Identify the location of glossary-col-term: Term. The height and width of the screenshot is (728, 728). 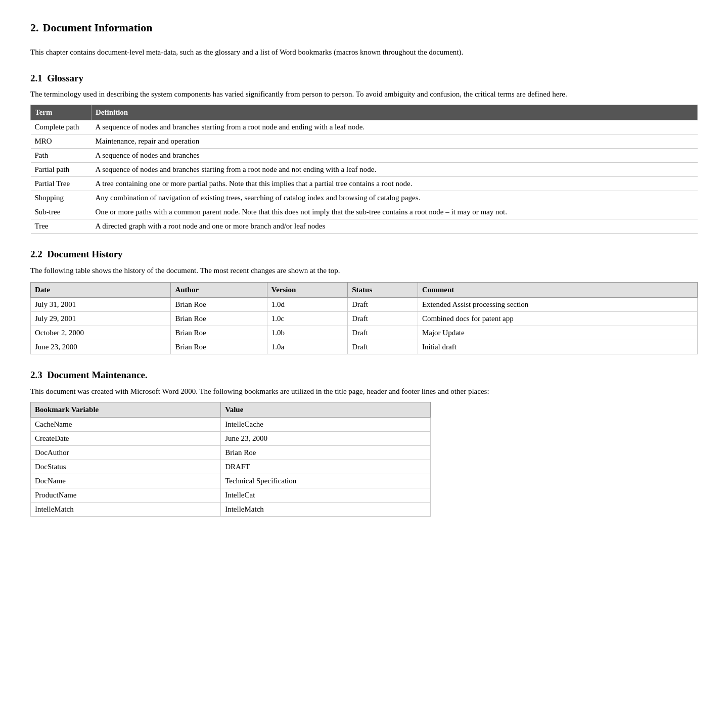
(61, 113).